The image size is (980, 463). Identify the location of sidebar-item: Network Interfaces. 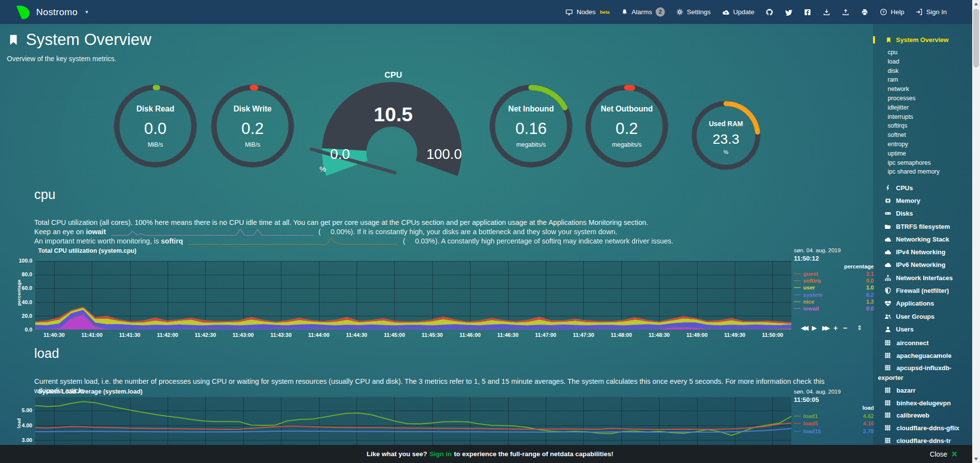
(928, 278).